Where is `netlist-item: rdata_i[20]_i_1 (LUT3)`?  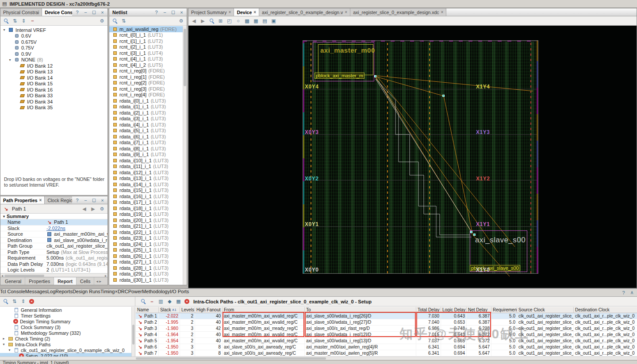
netlist-item: rdata_i[20]_i_1 (LUT3) is located at coordinates (146, 220).